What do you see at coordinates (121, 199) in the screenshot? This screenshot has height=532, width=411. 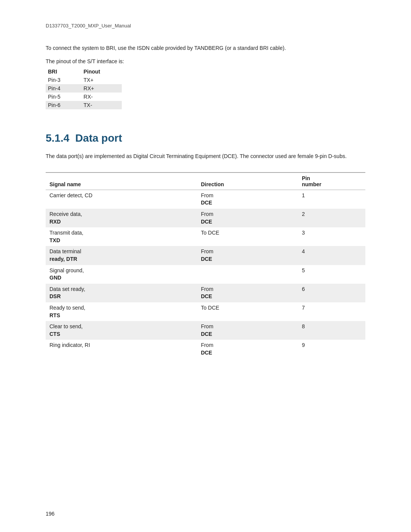 I see `signal-name-cell: Carrier detect, CD` at bounding box center [121, 199].